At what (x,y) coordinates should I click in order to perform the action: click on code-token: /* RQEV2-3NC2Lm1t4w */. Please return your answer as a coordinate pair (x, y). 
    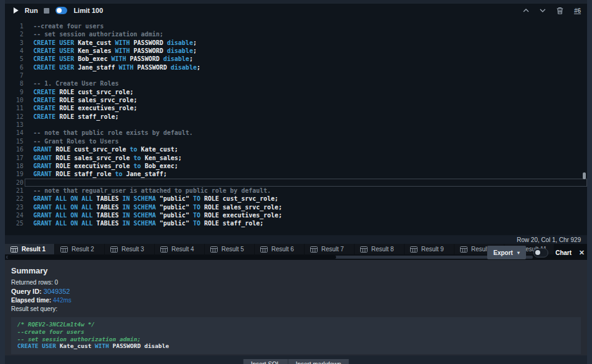
    Looking at the image, I should click on (56, 324).